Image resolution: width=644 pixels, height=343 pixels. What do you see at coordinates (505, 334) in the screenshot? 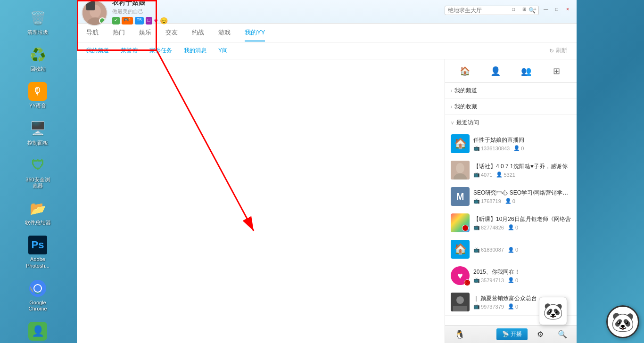
I see `broadcast-icon: 📡` at bounding box center [505, 334].